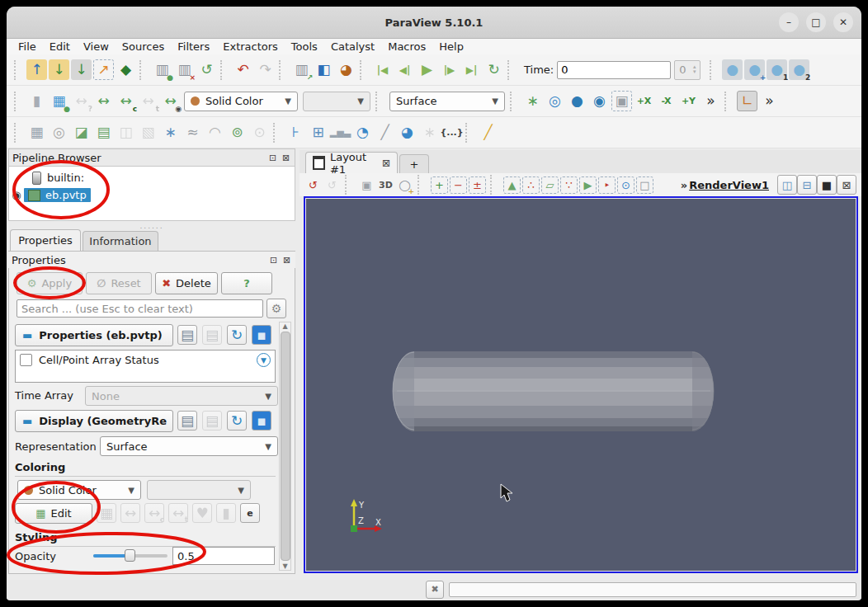 The height and width of the screenshot is (607, 868). I want to click on play-icon: ▶, so click(427, 69).